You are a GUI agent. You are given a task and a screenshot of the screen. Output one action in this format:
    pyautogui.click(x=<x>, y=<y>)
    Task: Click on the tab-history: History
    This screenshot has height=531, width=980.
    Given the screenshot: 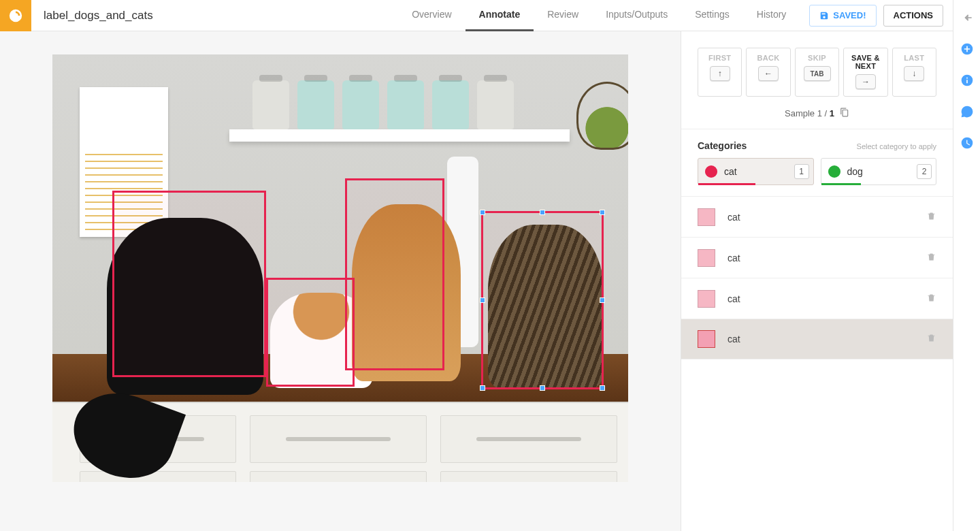 What is the action you would take?
    pyautogui.click(x=772, y=16)
    